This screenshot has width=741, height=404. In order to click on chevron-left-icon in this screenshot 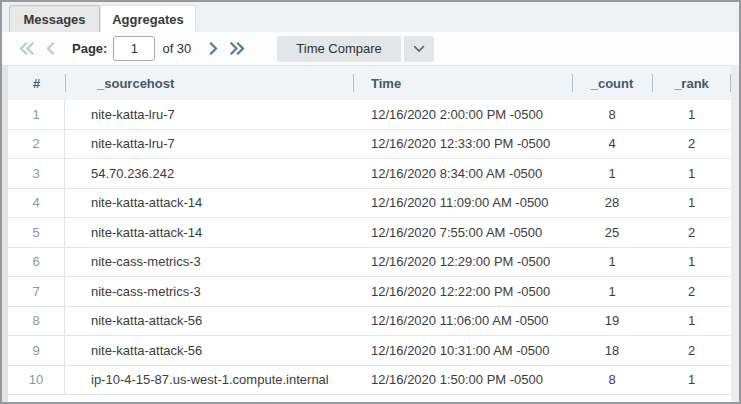, I will do `click(50, 48)`.